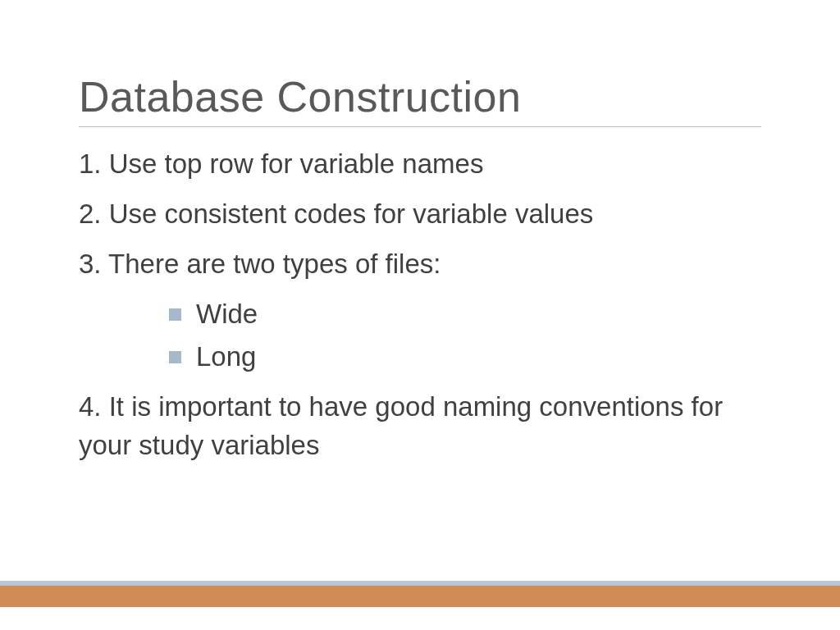 This screenshot has width=840, height=630. Describe the element at coordinates (226, 358) in the screenshot. I see `sublist-label: Long` at that location.